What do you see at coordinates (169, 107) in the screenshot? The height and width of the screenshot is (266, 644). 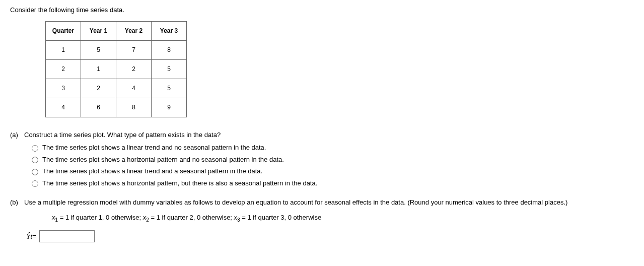 I see `cell: 9` at bounding box center [169, 107].